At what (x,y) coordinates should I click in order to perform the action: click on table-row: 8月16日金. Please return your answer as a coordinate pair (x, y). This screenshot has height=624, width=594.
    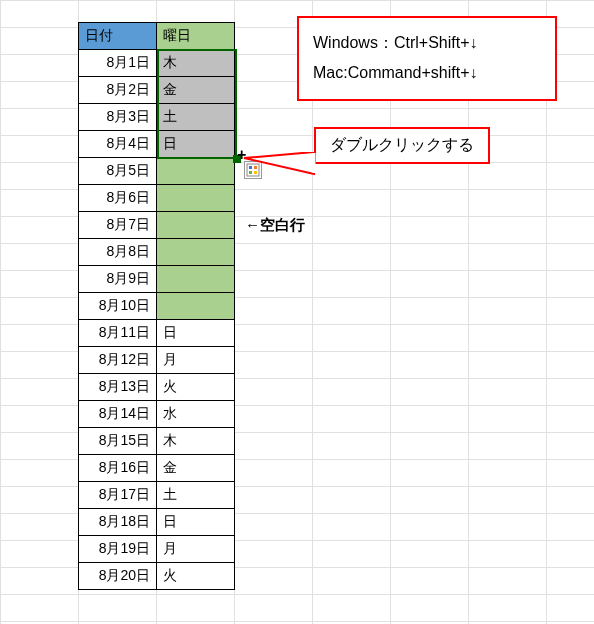
    Looking at the image, I should click on (157, 468).